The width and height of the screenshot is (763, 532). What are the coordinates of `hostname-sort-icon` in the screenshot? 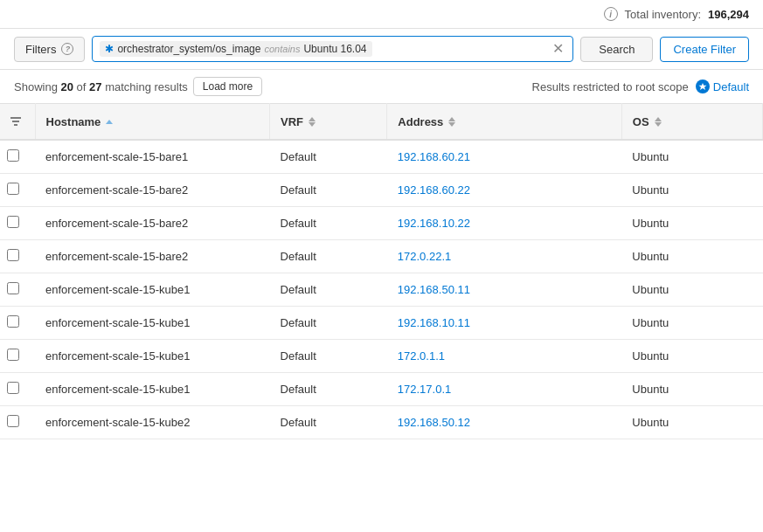 It's located at (109, 122).